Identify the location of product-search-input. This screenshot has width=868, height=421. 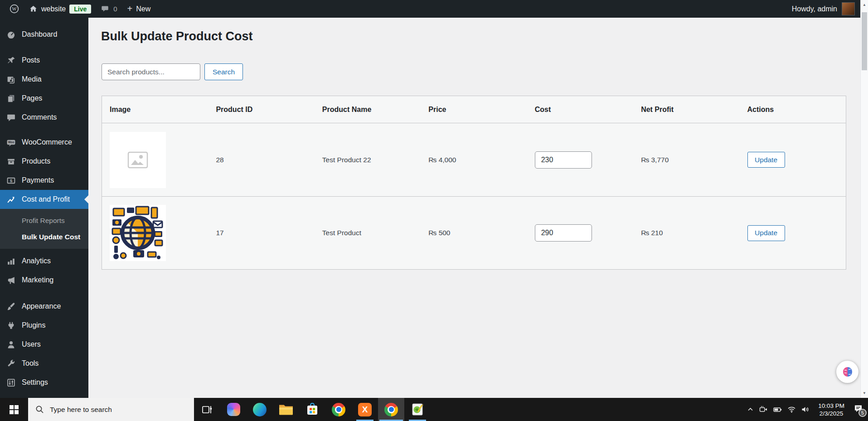
(151, 72).